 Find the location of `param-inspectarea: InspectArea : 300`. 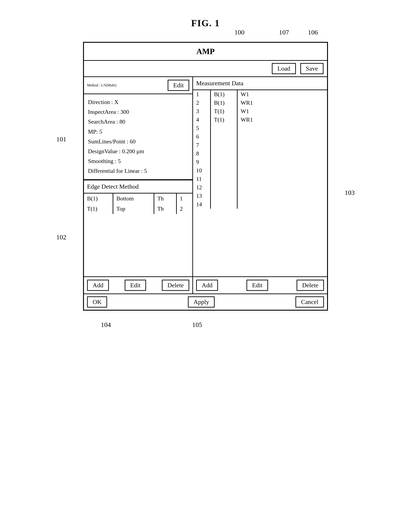

param-inspectarea: InspectArea : 300 is located at coordinates (138, 112).